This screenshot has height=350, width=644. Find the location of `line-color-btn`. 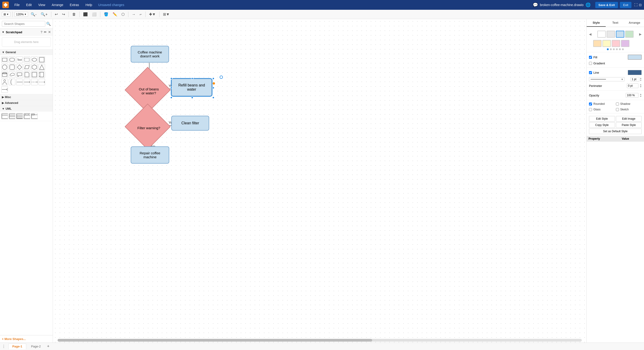

line-color-btn is located at coordinates (635, 73).